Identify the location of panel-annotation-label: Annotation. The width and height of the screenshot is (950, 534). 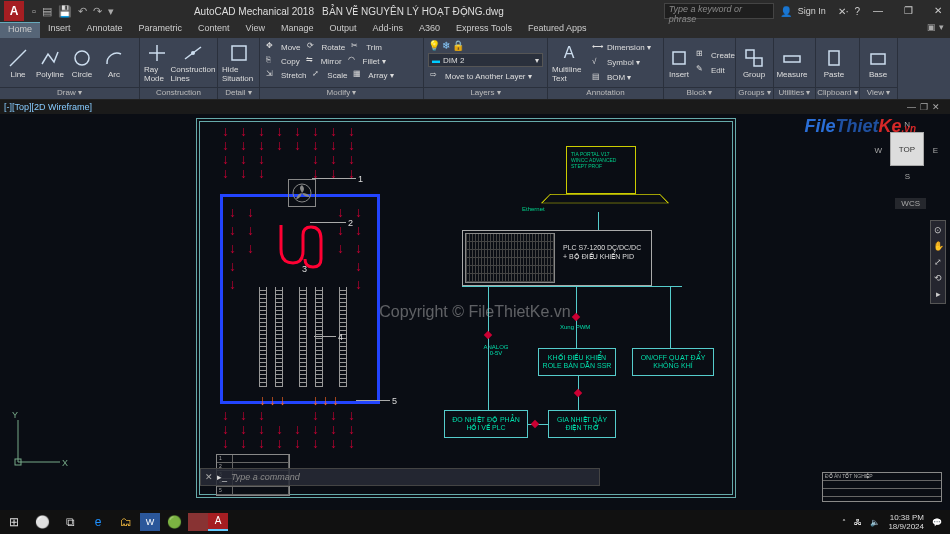
(606, 93).